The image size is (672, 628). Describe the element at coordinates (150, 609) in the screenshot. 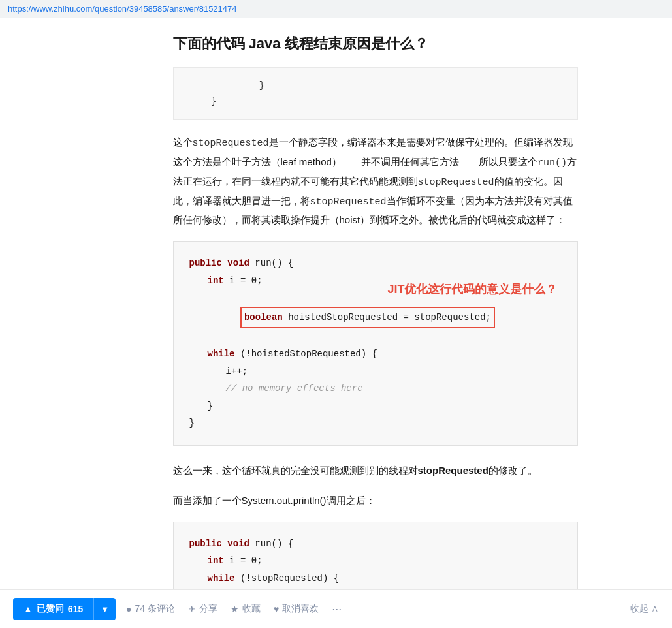

I see `comment-action: ● 74 条评论` at that location.